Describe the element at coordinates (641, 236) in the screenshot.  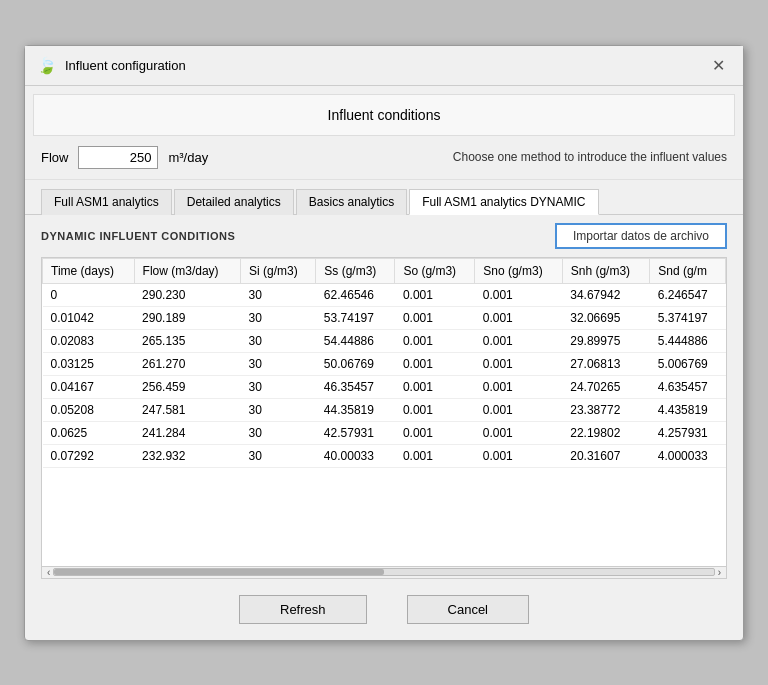
I see `import-button: Importar datos de archivo` at that location.